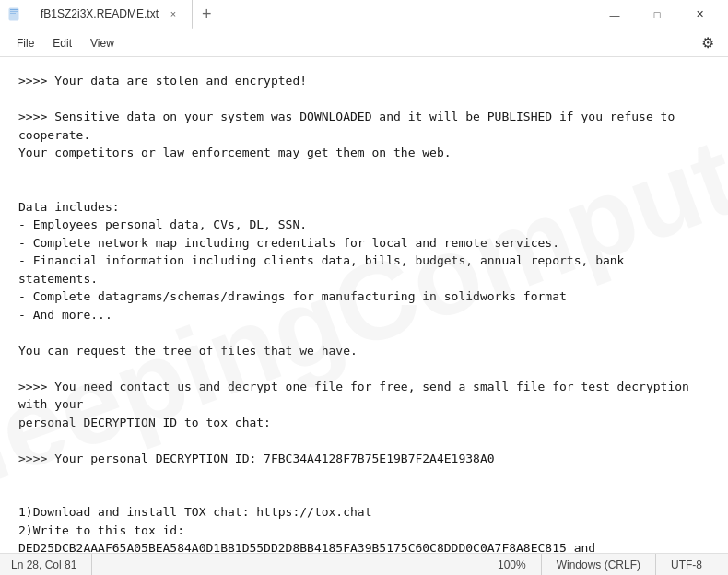 The width and height of the screenshot is (728, 575). I want to click on close-button: ✕, so click(699, 15).